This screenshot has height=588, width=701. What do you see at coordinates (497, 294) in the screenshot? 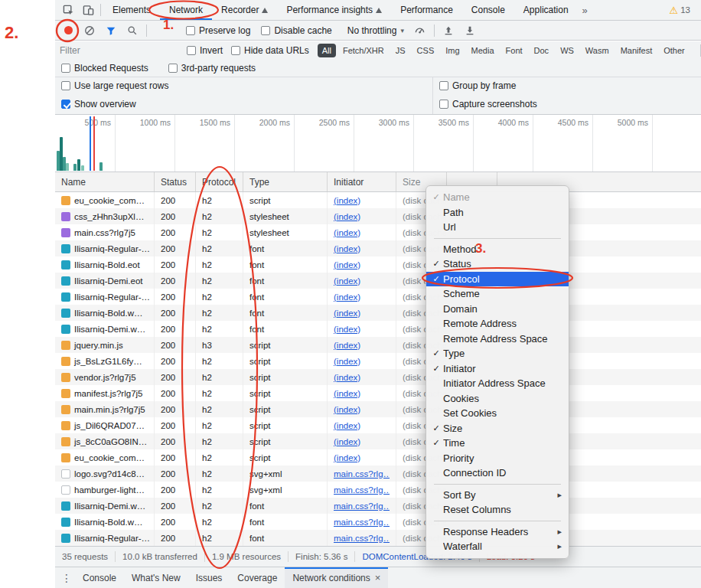
I see `menu-item-scheme: Scheme` at bounding box center [497, 294].